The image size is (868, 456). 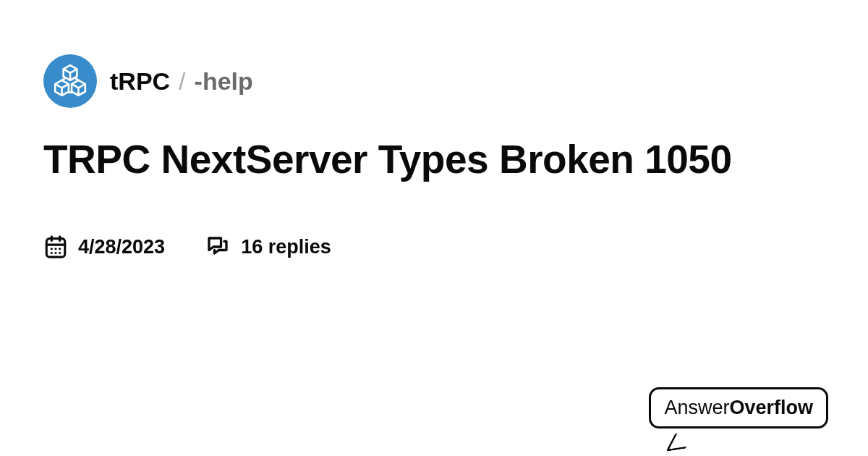 I want to click on brand-logo: AnswerOverflow, so click(x=739, y=408).